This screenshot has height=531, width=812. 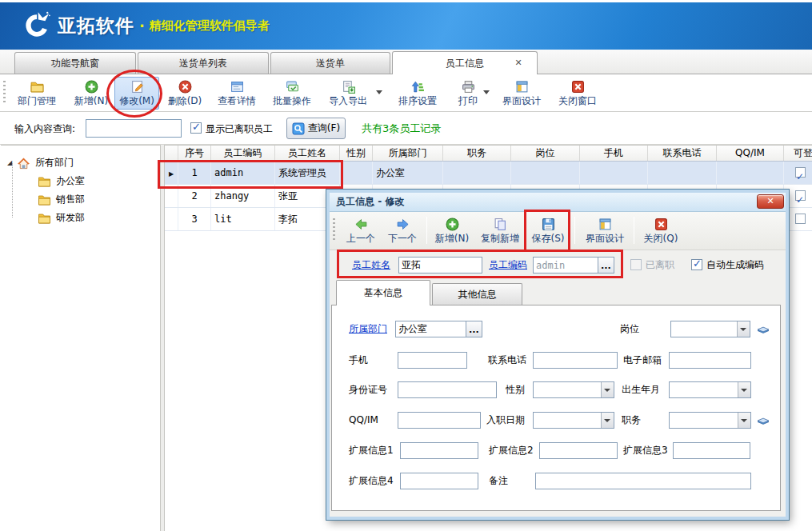 What do you see at coordinates (293, 86) in the screenshot?
I see `batch-icon` at bounding box center [293, 86].